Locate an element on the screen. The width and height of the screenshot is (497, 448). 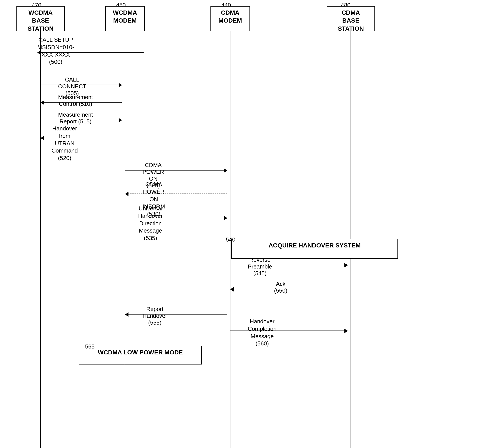
wcdma-low-power-mode-box: WCDMA LOW POWER MODE is located at coordinates (140, 355).